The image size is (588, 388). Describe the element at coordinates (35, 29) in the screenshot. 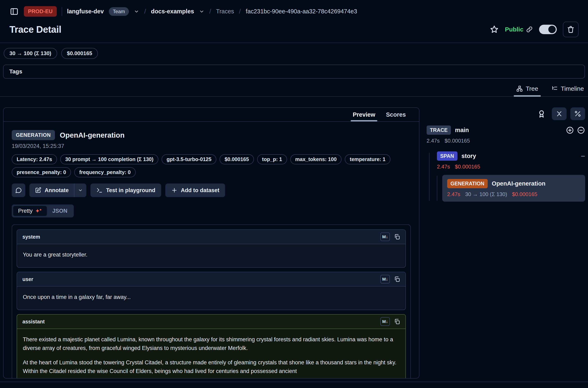

I see `page-title: Trace Detail` at that location.